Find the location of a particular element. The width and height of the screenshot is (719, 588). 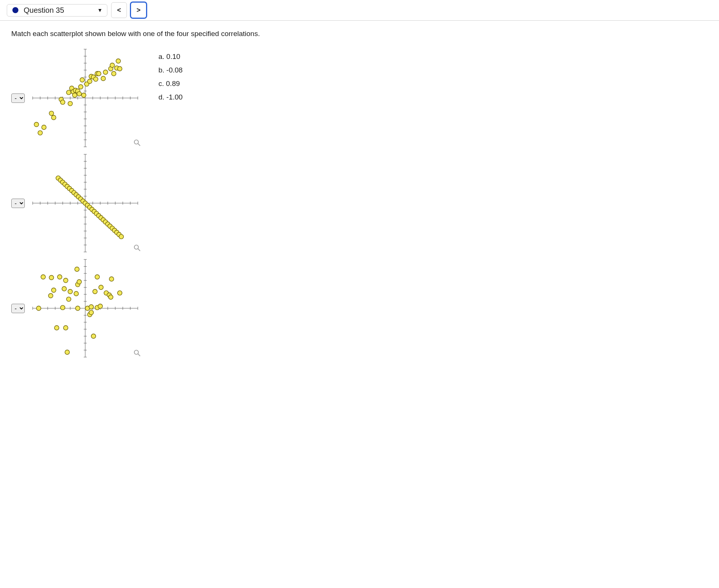

question-label: Question 35 is located at coordinates (44, 11).